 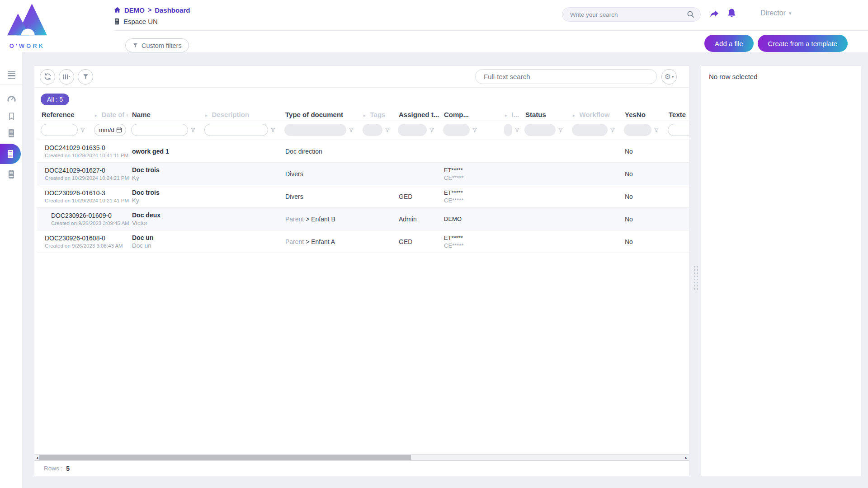 I want to click on document-reference: DOC230926-01610-3, so click(x=87, y=193).